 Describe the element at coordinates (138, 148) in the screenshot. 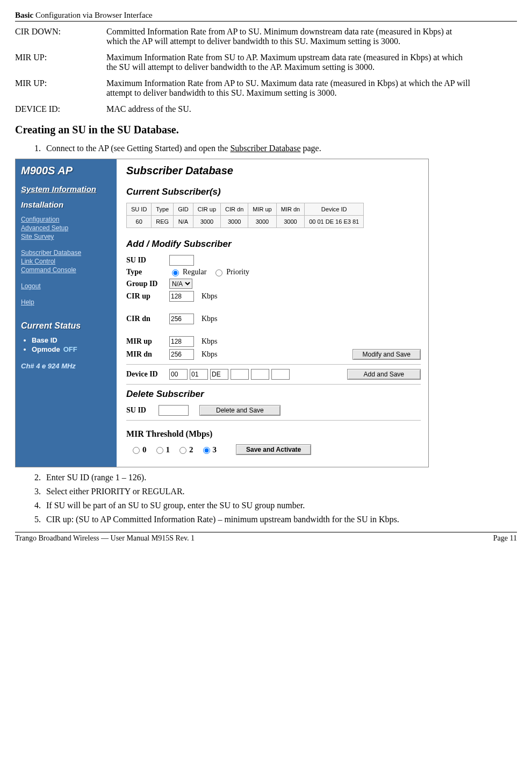

I see `step-1-text: Connect to the AP (see Getting Started) …` at that location.